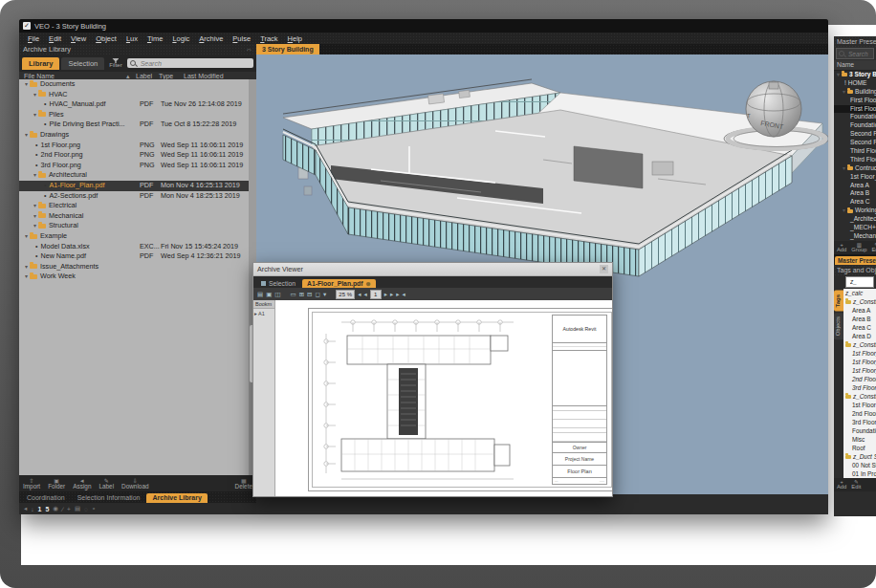 This screenshot has width=876, height=588. What do you see at coordinates (369, 283) in the screenshot?
I see `tab-close-icon: ⊗` at bounding box center [369, 283].